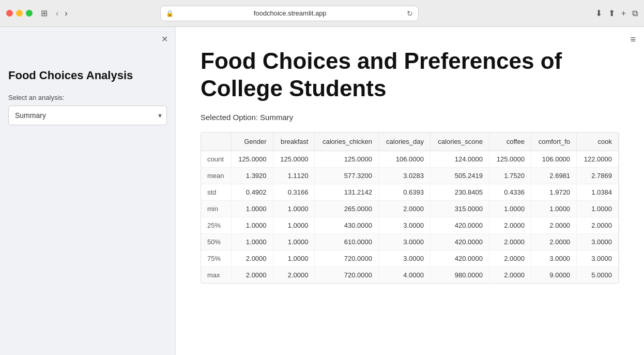 This screenshot has width=644, height=355. What do you see at coordinates (405, 175) in the screenshot?
I see `table-cell: 3.0283` at bounding box center [405, 175].